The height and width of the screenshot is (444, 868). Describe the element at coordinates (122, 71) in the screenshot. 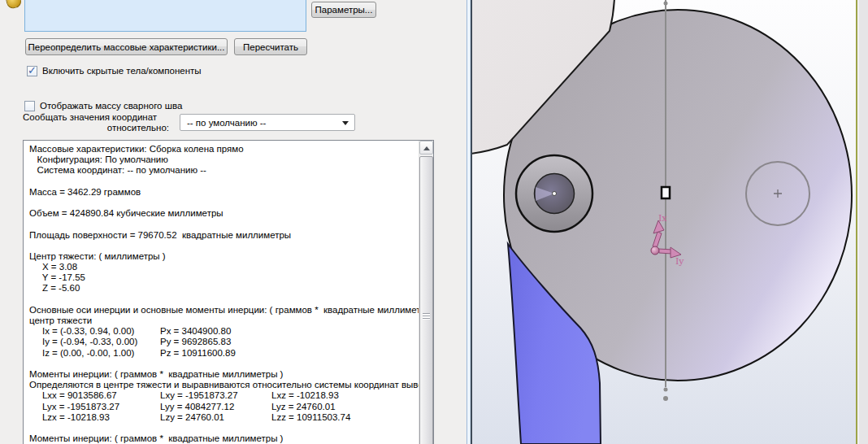

I see `include-hidden-label: Включить скрытые тела/компоненты` at that location.